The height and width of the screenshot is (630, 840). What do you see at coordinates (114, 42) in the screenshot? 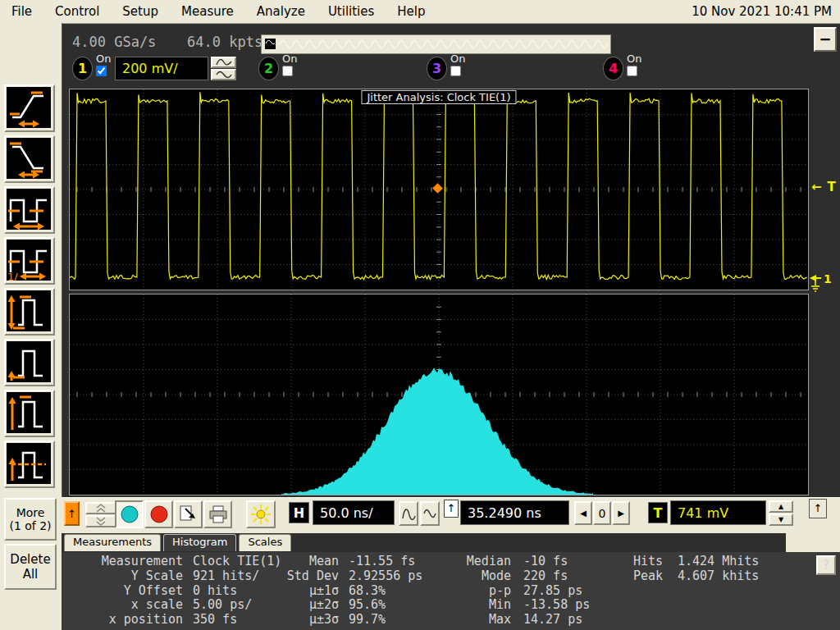
I see `sample-rate-readout: 4.00 GSa/s` at bounding box center [114, 42].